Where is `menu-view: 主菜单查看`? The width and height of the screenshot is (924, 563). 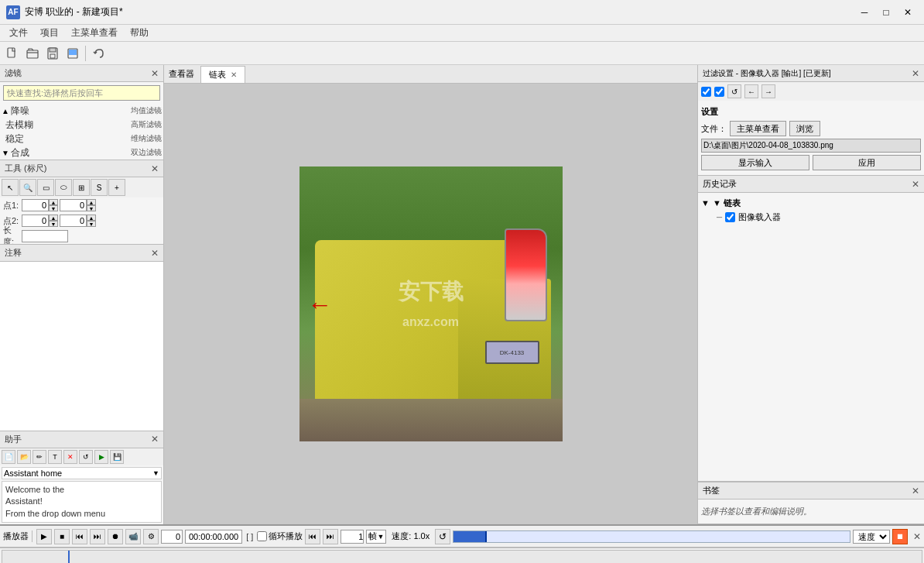 menu-view: 主菜单查看 is located at coordinates (94, 33).